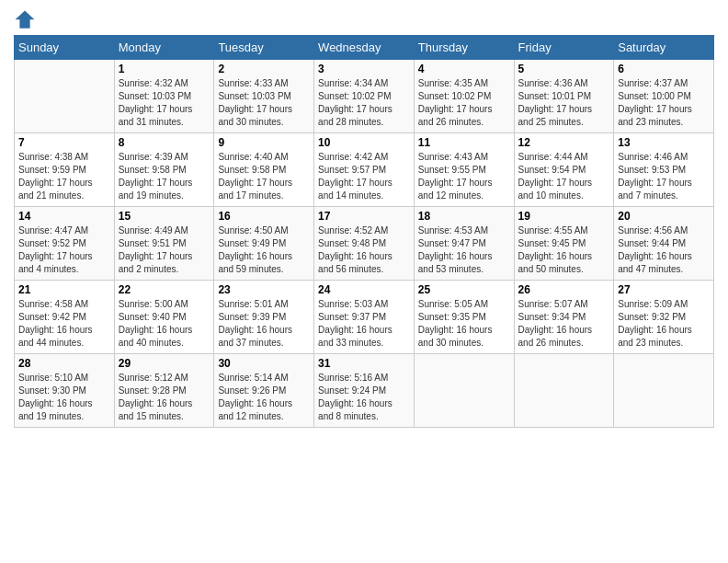  Describe the element at coordinates (364, 317) in the screenshot. I see `calendar-cell: 24Sunrise: 5:03 AMSunset: 9:37 PMDayligh…` at that location.